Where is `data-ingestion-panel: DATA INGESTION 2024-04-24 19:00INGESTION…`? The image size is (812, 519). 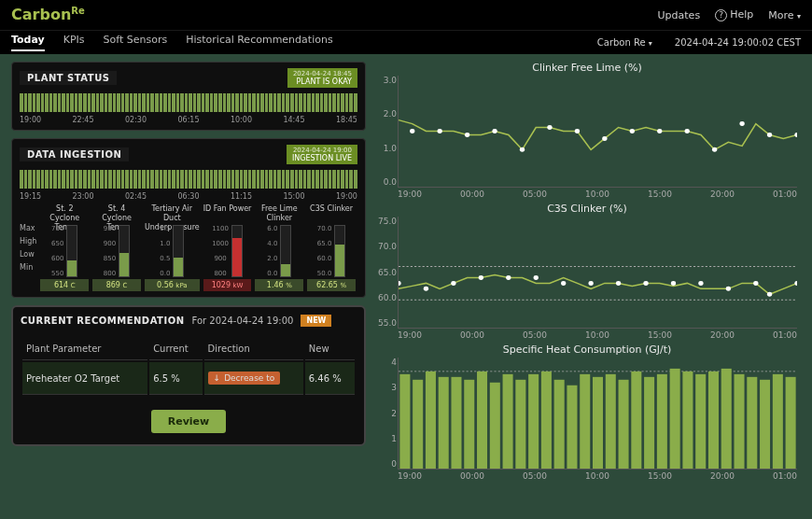
data-ingestion-panel: DATA INGESTION 2024-04-24 19:00INGESTION… is located at coordinates (189, 218).